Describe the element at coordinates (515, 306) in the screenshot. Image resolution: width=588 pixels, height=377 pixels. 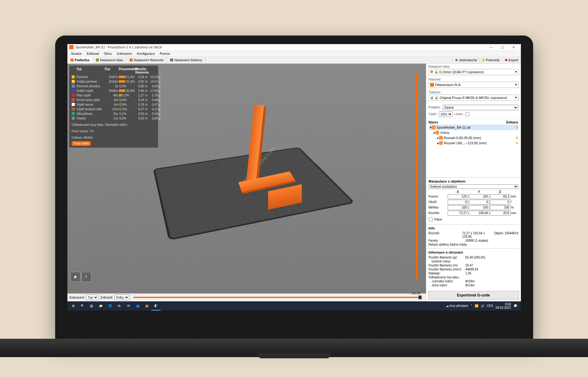
I see `tray-notifications-icon: 💬` at that location.